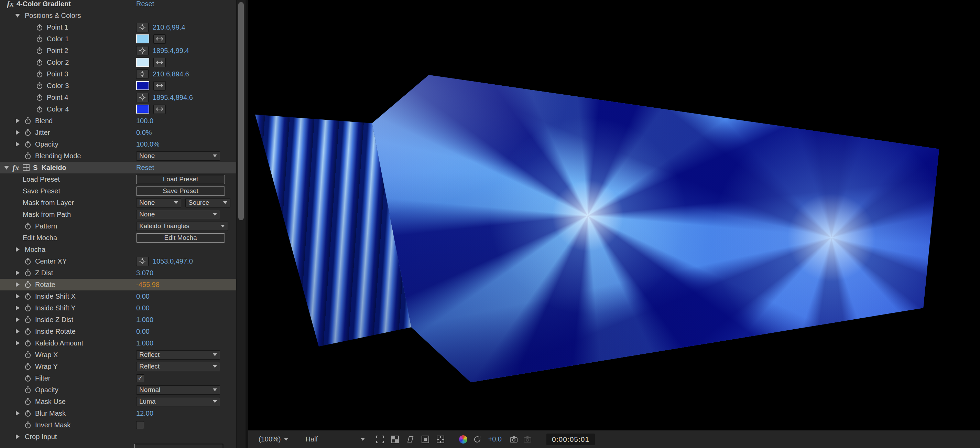  I want to click on param-value: 3.070, so click(145, 273).